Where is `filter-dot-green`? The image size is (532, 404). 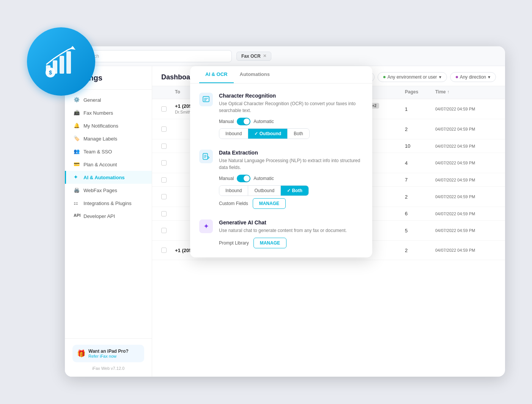
filter-dot-green is located at coordinates (384, 77).